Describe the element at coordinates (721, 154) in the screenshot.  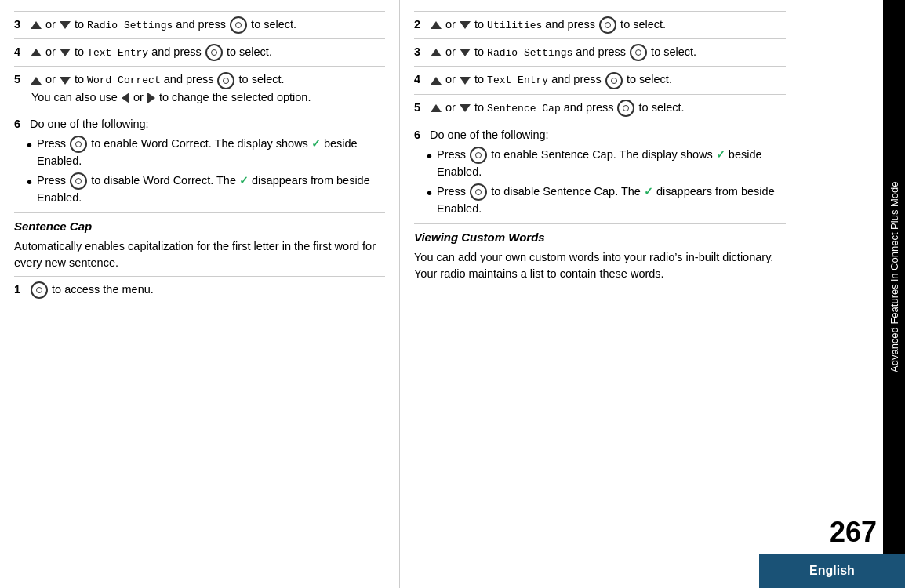
I see `check-icon-right6a: ✓` at that location.